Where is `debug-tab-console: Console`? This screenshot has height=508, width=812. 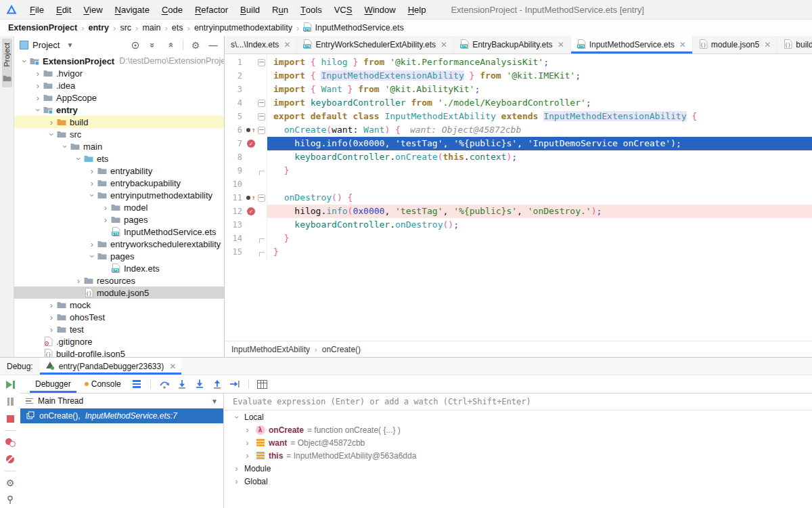
debug-tab-console: Console is located at coordinates (103, 384).